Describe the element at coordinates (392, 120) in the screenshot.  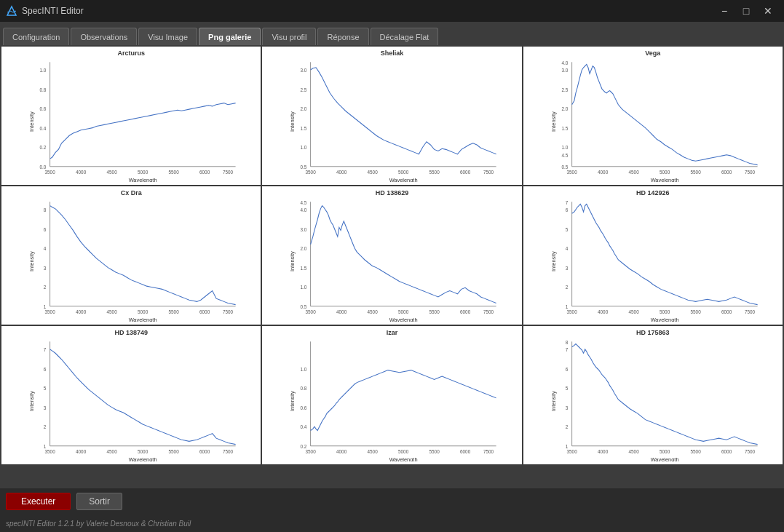
I see `chart-svg-sheliak: 0.5 1.0 1.5 2.0 2.5 3.0 3500 4000 4500 5…` at that location.